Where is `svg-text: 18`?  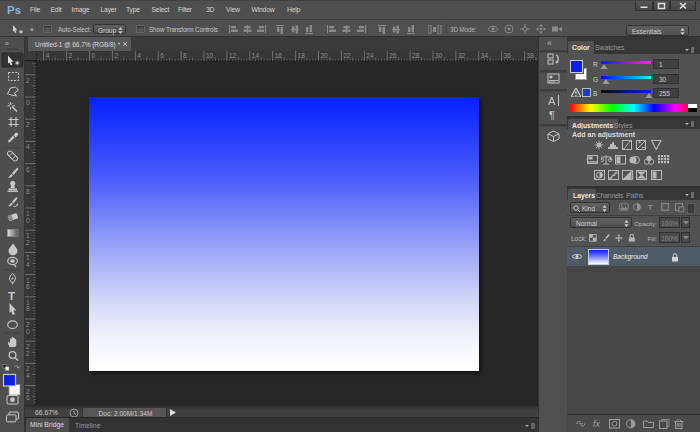 svg-text: 18 is located at coordinates (302, 56).